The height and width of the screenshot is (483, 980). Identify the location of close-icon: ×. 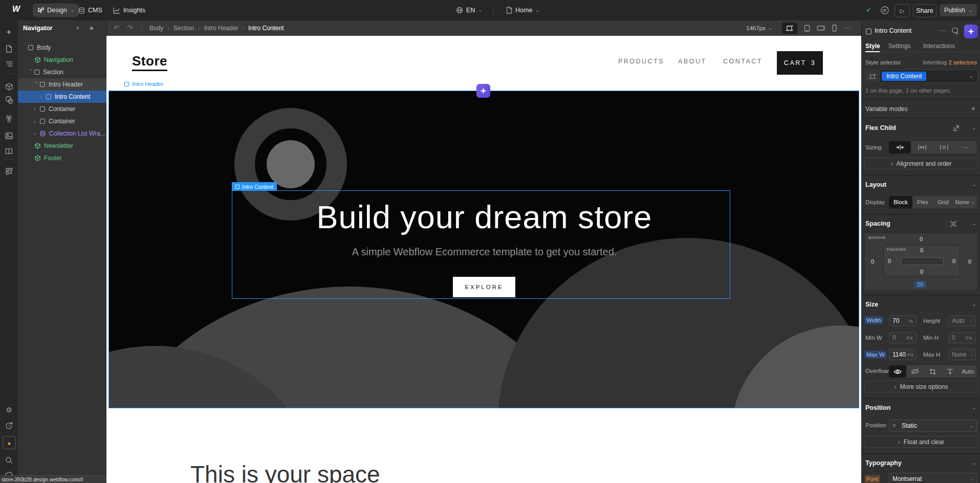
(78, 28).